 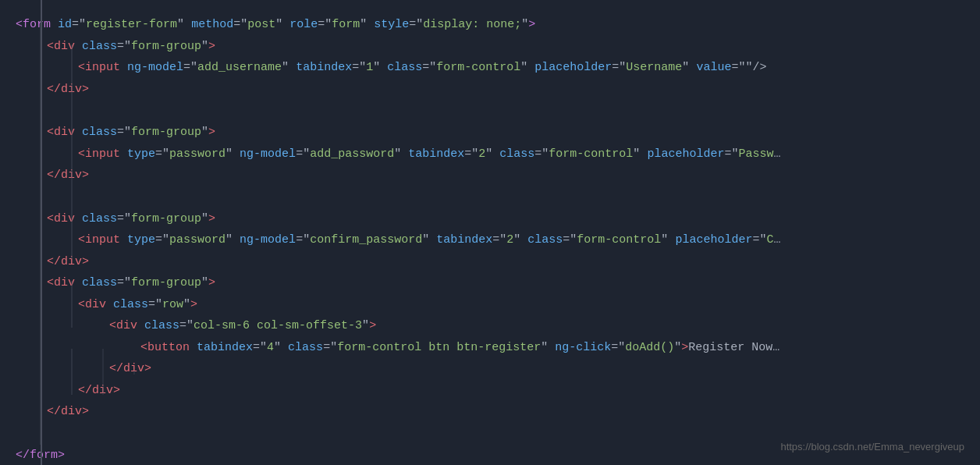 What do you see at coordinates (490, 154) in the screenshot?
I see `code-line-6: <input type="password" ng-model="add_pas…` at bounding box center [490, 154].